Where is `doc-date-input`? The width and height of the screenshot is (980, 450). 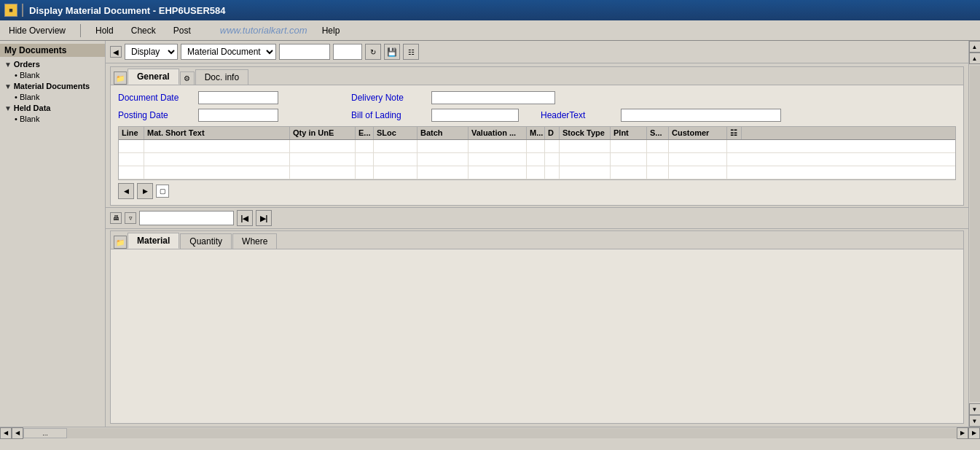 doc-date-input is located at coordinates (238, 98).